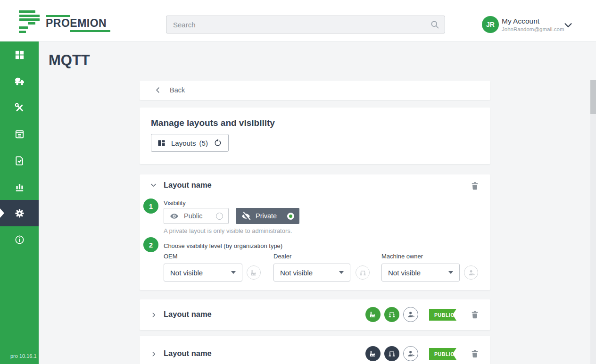  What do you see at coordinates (196, 216) in the screenshot?
I see `visibility-option-public: Public` at bounding box center [196, 216].